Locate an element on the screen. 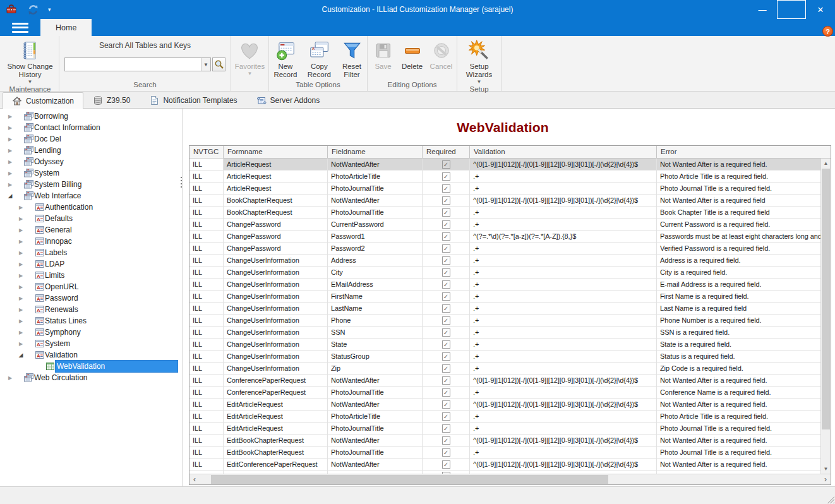 The image size is (835, 504). cell-fieldname: Password1 is located at coordinates (375, 236).